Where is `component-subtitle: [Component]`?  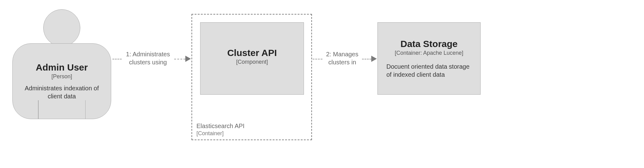 component-subtitle: [Component] is located at coordinates (252, 62).